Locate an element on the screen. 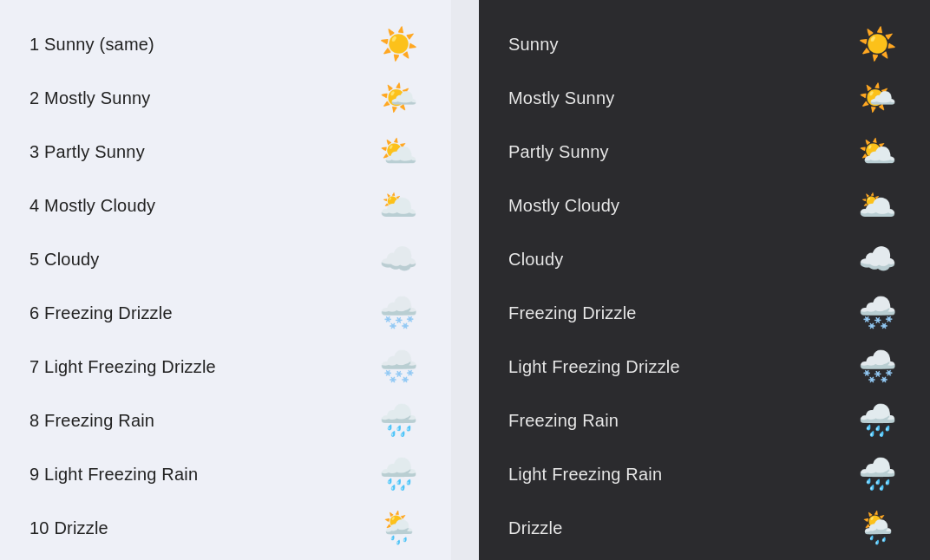  weather-label: Freezing Rain is located at coordinates (682, 421).